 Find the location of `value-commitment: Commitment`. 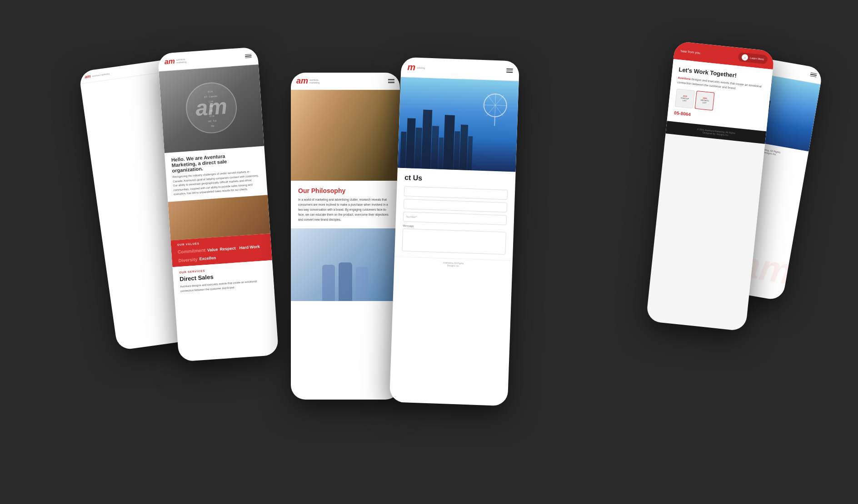

value-commitment: Commitment is located at coordinates (192, 252).